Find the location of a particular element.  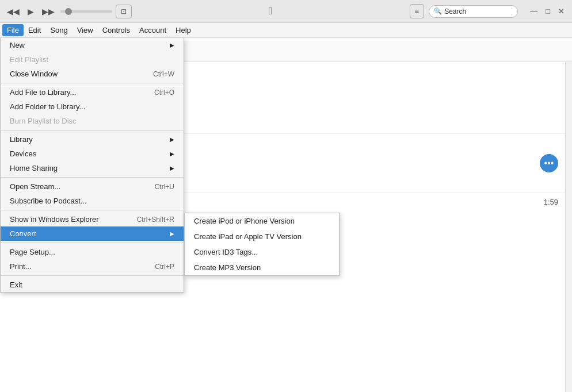

search-input is located at coordinates (478, 11).